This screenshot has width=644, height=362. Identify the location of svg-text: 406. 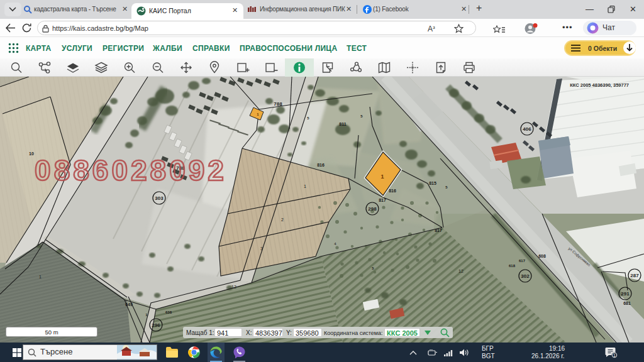
(527, 129).